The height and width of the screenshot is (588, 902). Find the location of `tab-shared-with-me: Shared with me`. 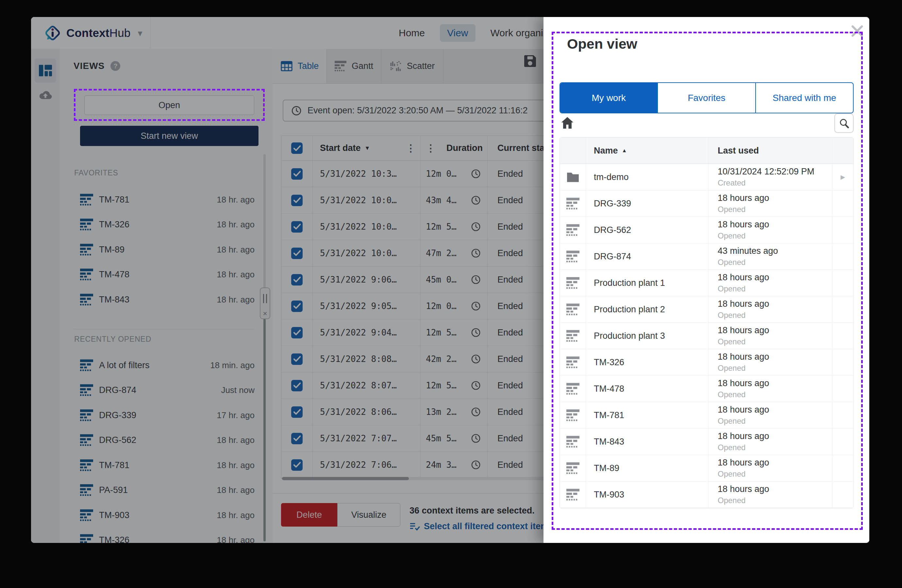

tab-shared-with-me: Shared with me is located at coordinates (804, 98).